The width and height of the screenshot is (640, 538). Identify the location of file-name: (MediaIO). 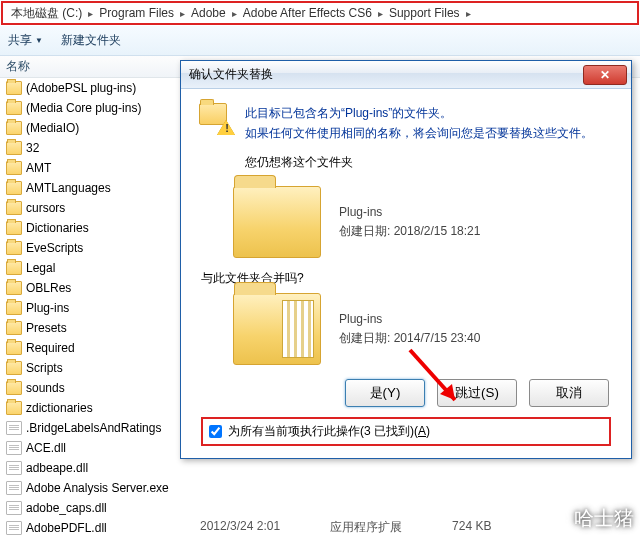
(52, 128).